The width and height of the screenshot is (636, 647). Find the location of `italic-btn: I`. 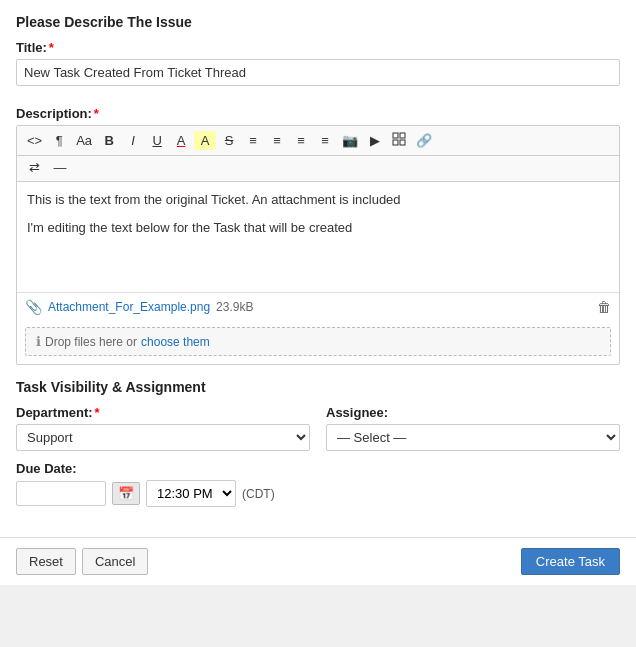

italic-btn: I is located at coordinates (133, 140).